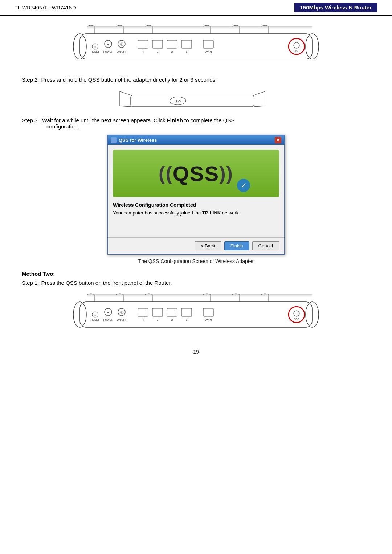 The height and width of the screenshot is (554, 392). Describe the element at coordinates (196, 8) in the screenshot. I see `page-header: TL-WR740N/TL-WR741ND 150Mbps Wireless N …` at that location.